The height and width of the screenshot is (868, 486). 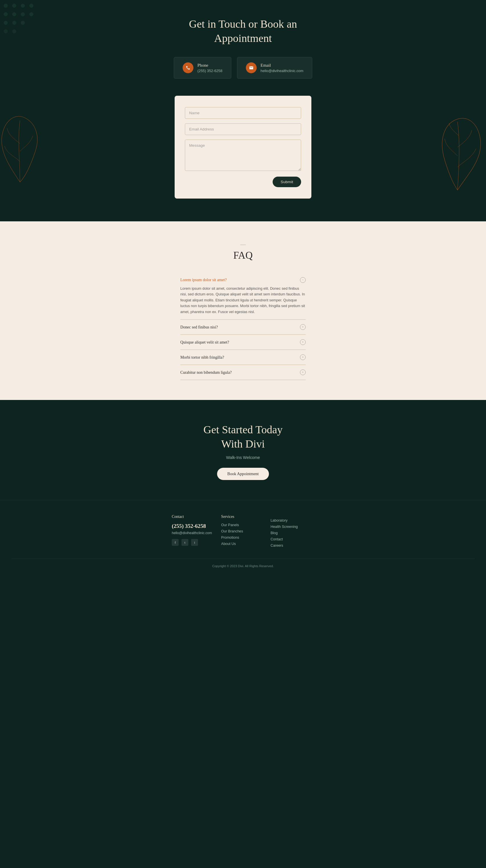 What do you see at coordinates (287, 182) in the screenshot?
I see `submit-button: Submit` at bounding box center [287, 182].